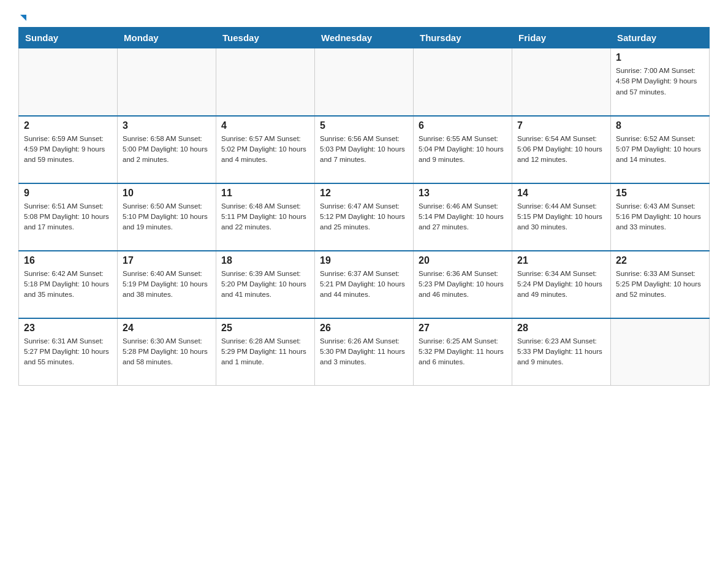  I want to click on calendar-cell: 7Sunrise: 6:54 AM Sunset: 5:06 PM Daylig…, so click(561, 150).